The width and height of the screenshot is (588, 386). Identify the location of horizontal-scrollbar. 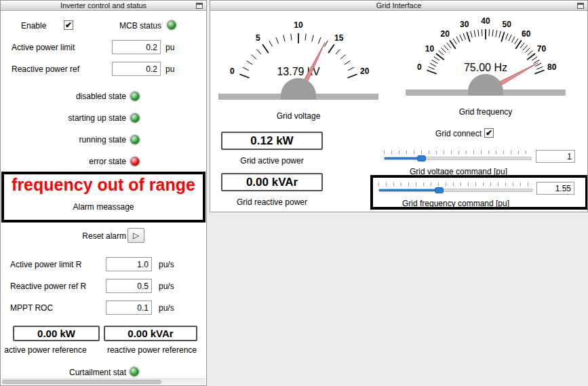
(103, 381).